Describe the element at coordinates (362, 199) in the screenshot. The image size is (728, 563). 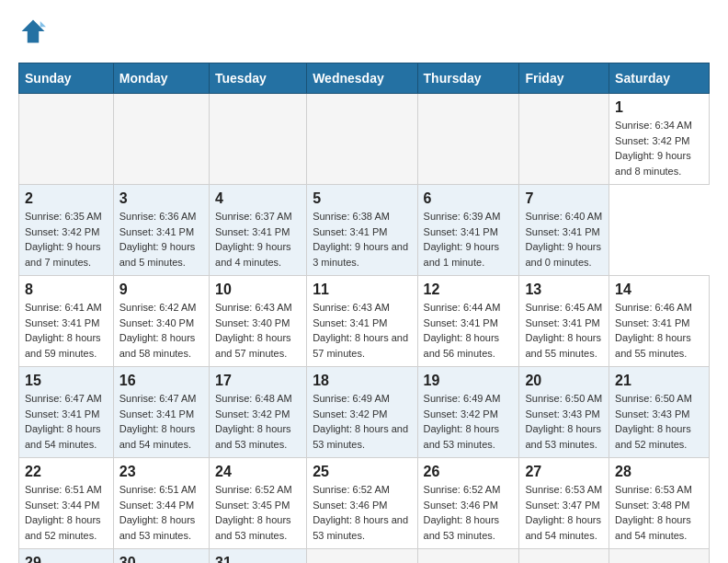
I see `day-number: 5` at that location.